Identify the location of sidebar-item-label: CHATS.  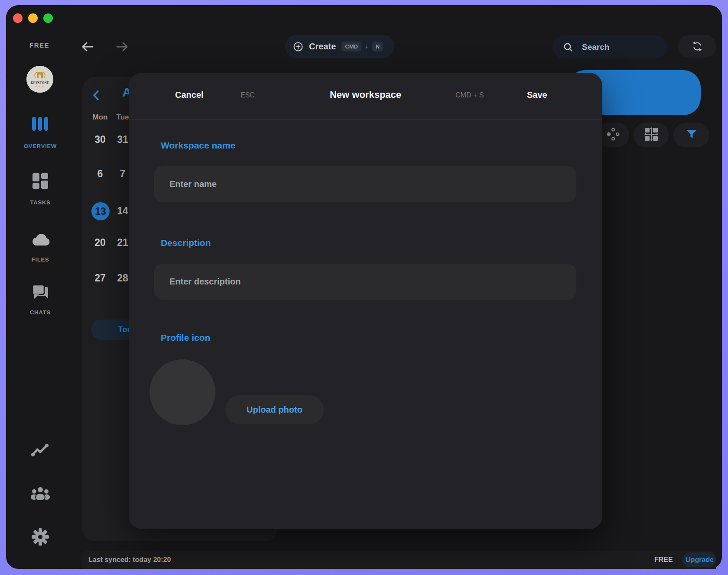
(40, 313).